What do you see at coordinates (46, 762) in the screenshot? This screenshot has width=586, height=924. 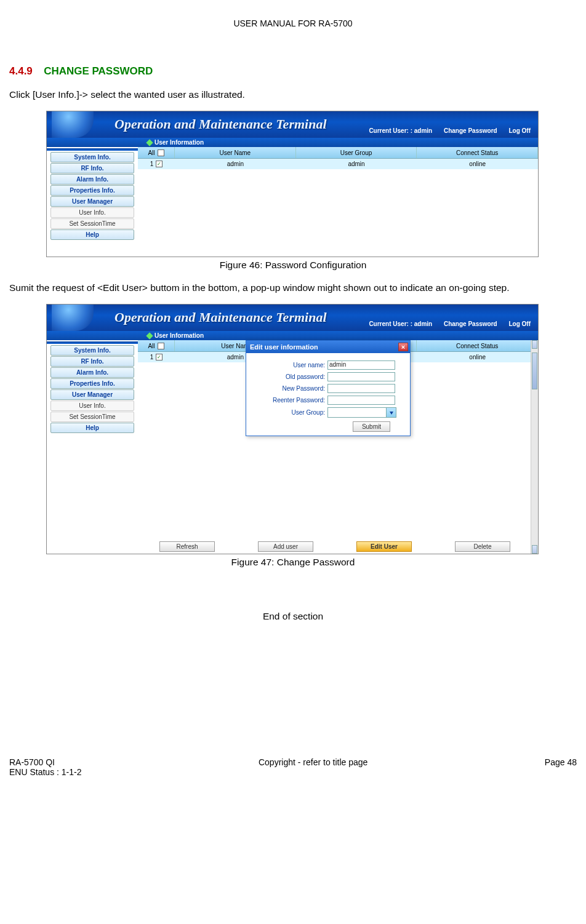 I see `footer-left-1: RA-5700 QI` at bounding box center [46, 762].